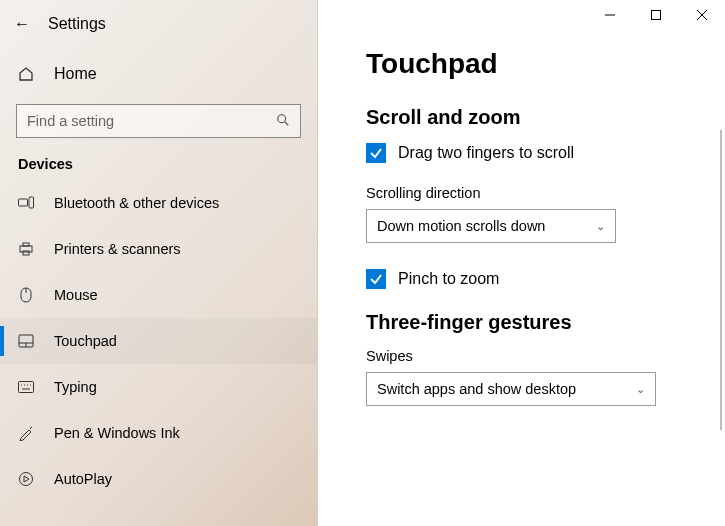 Image resolution: width=725 pixels, height=526 pixels. I want to click on scrollbar, so click(721, 280).